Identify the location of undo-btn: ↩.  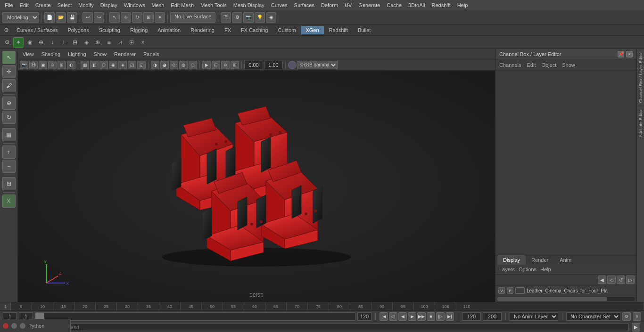
(88, 17).